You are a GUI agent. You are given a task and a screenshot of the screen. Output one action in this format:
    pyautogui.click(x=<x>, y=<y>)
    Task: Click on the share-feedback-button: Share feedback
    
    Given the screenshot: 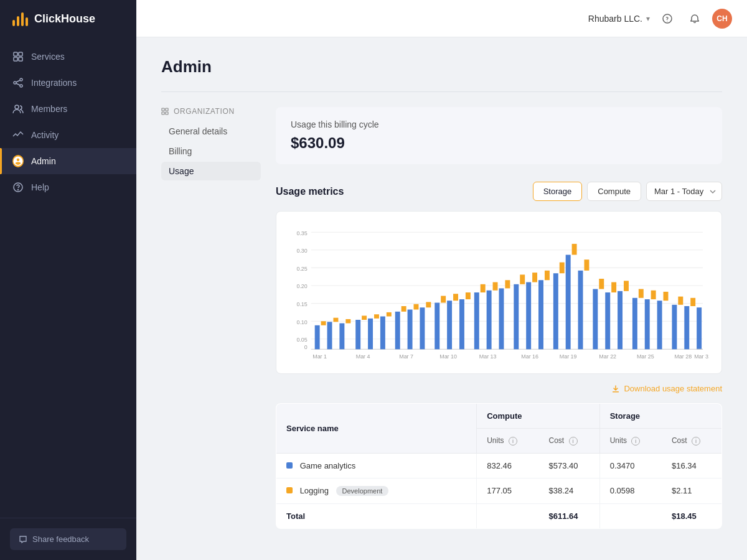 What is the action you would take?
    pyautogui.click(x=68, y=539)
    